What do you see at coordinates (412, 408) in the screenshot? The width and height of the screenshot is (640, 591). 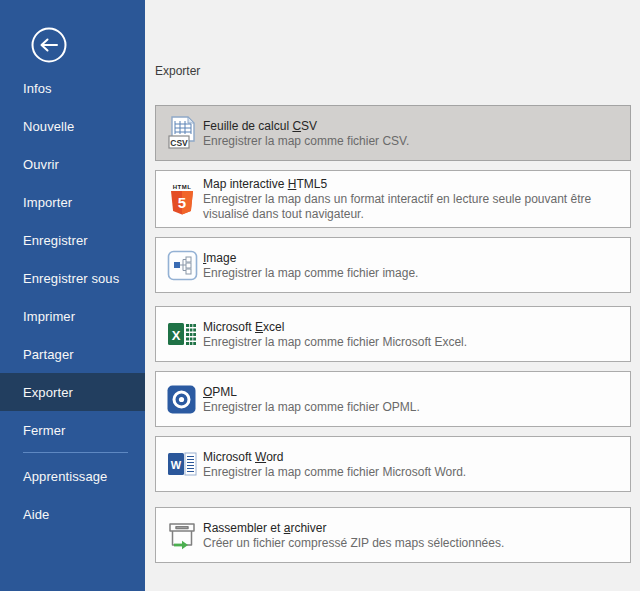 I see `export-option-description: Enregistrer la map comme fichier OPML.` at bounding box center [412, 408].